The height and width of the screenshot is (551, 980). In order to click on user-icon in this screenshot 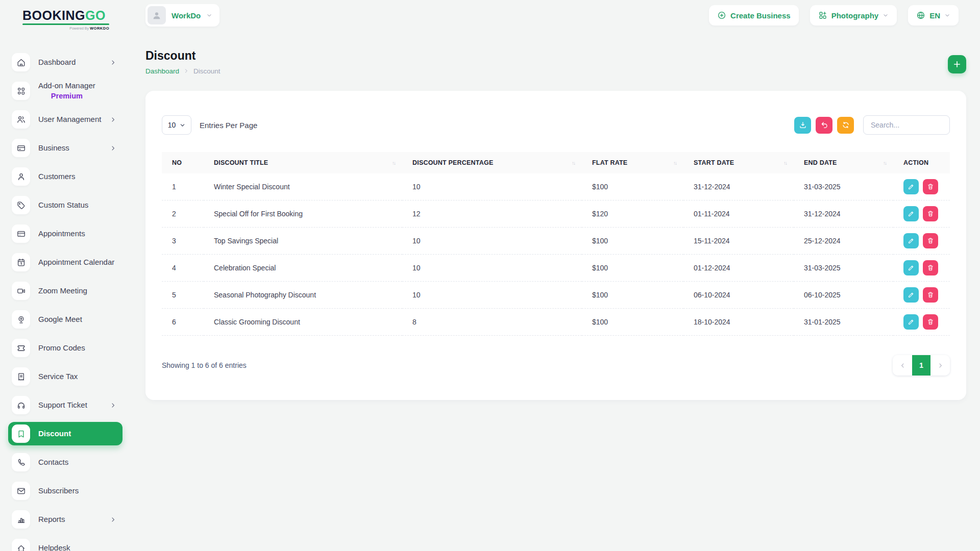, I will do `click(21, 177)`.